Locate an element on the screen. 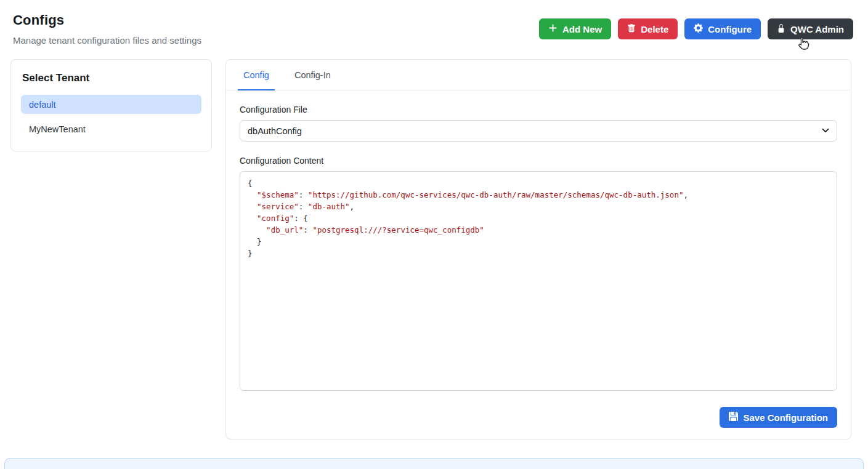  delete-button: Delete is located at coordinates (648, 29).